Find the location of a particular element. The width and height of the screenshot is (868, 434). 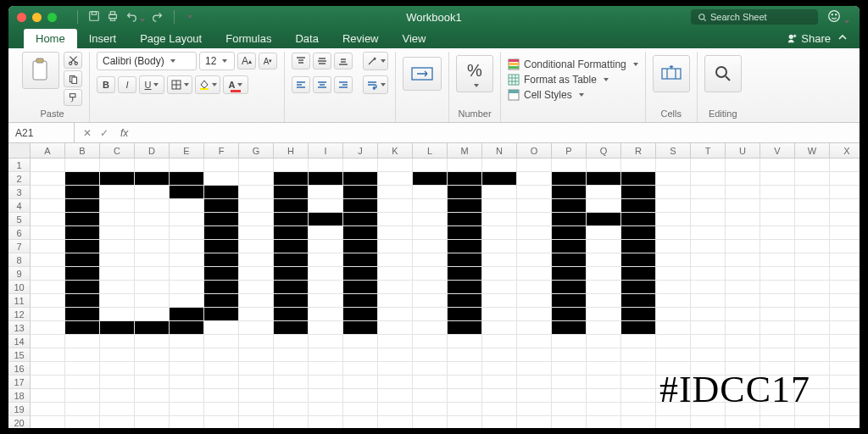

col-header-R: R is located at coordinates (639, 151).